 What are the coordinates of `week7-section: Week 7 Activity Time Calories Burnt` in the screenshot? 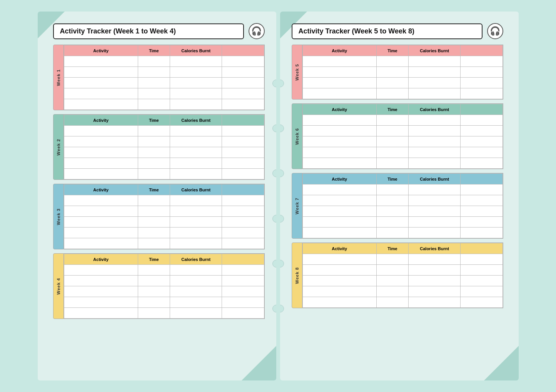 It's located at (397, 206).